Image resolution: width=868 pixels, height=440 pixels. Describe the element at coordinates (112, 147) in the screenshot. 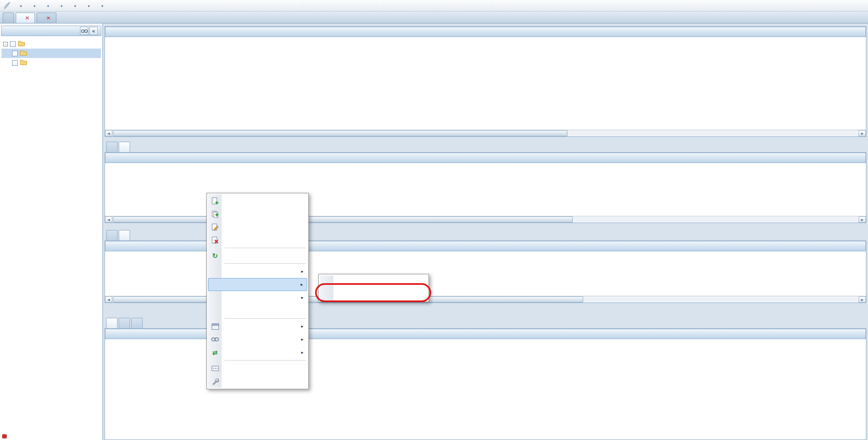

I see `tab-project-change-history` at that location.